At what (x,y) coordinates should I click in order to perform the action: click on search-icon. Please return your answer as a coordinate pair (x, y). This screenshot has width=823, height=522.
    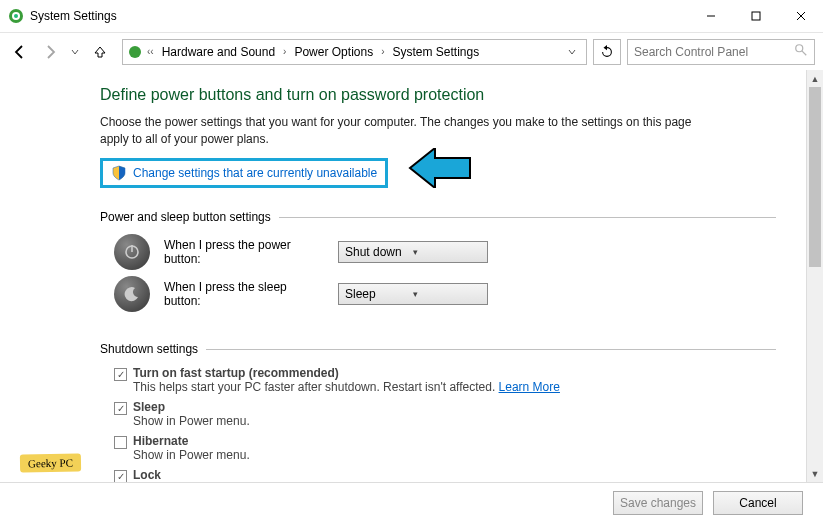
    Looking at the image, I should click on (801, 52).